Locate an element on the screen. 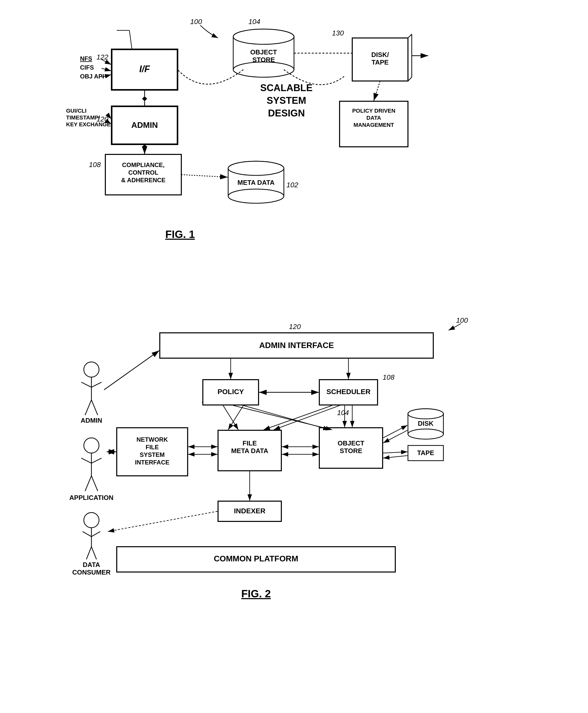 The width and height of the screenshot is (588, 713). scalable-label2: SYSTEM is located at coordinates (287, 100).